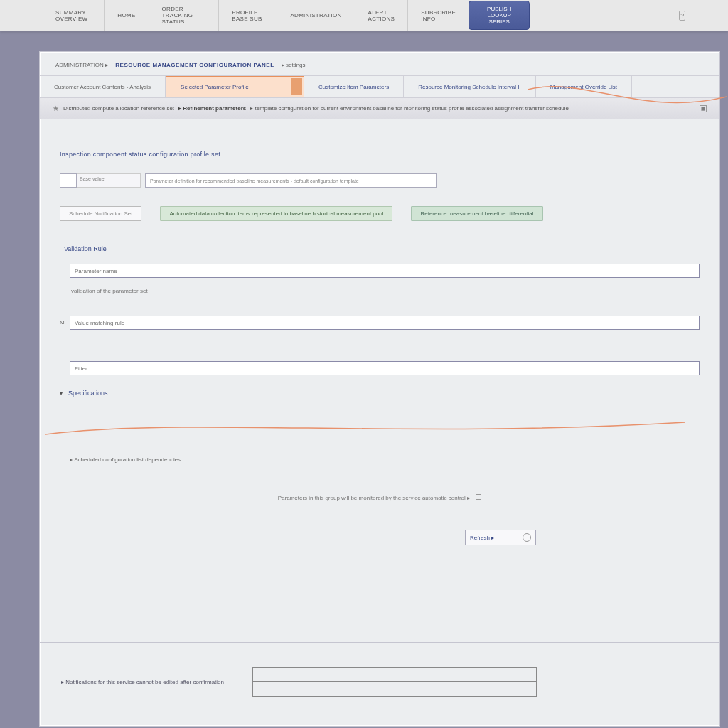  Describe the element at coordinates (235, 87) in the screenshot. I see `tab-selected-parameter: Selected Parameter Profile` at that location.